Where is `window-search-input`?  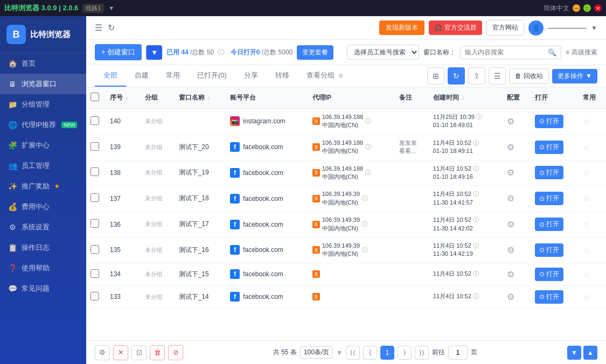 window-search-input is located at coordinates (505, 52).